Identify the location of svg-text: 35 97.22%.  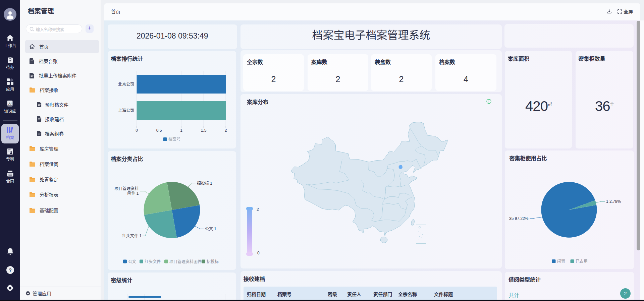
(519, 219).